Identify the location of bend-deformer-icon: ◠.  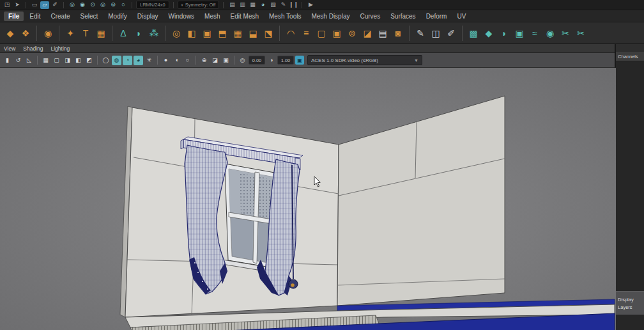
(291, 33).